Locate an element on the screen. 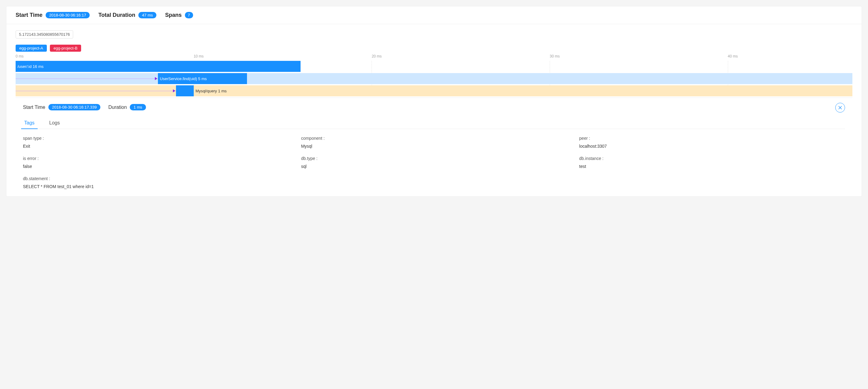 This screenshot has width=868, height=389. tag-value: test is located at coordinates (712, 166).